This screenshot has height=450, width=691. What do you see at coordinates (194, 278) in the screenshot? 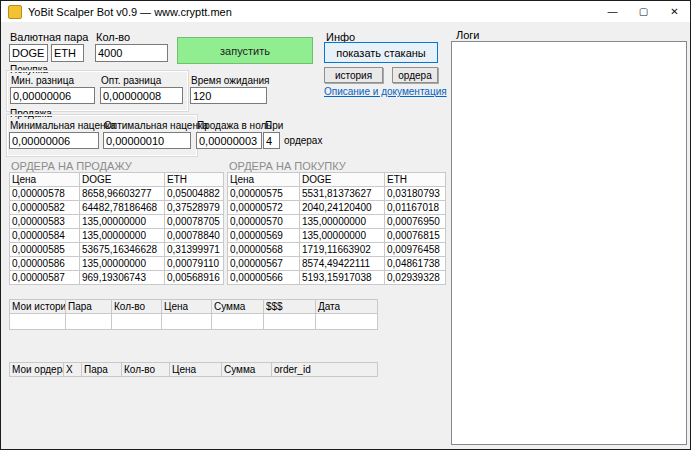
I see `table-cell: 0,00568916` at bounding box center [194, 278].